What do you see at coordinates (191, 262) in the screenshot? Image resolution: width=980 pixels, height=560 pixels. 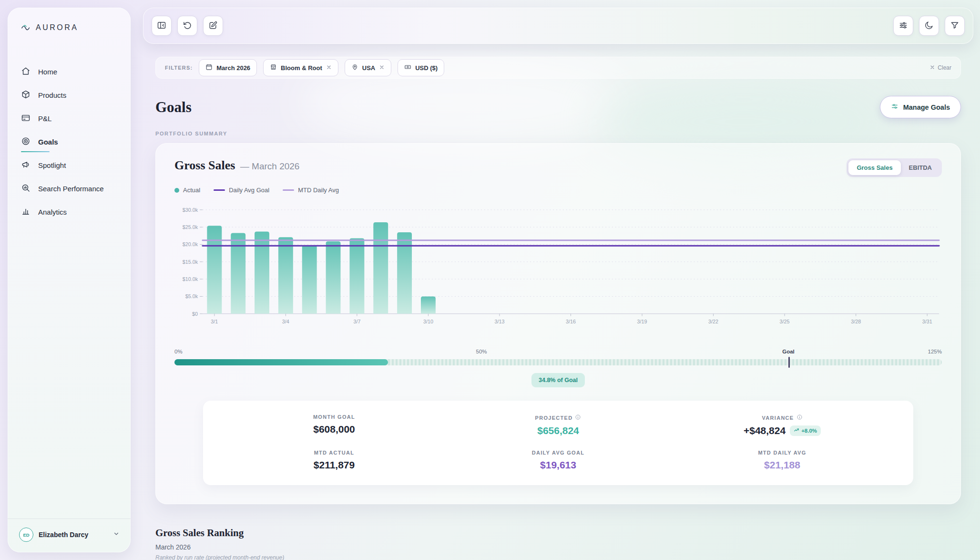 I see `svg-text: $15.0k` at bounding box center [191, 262].